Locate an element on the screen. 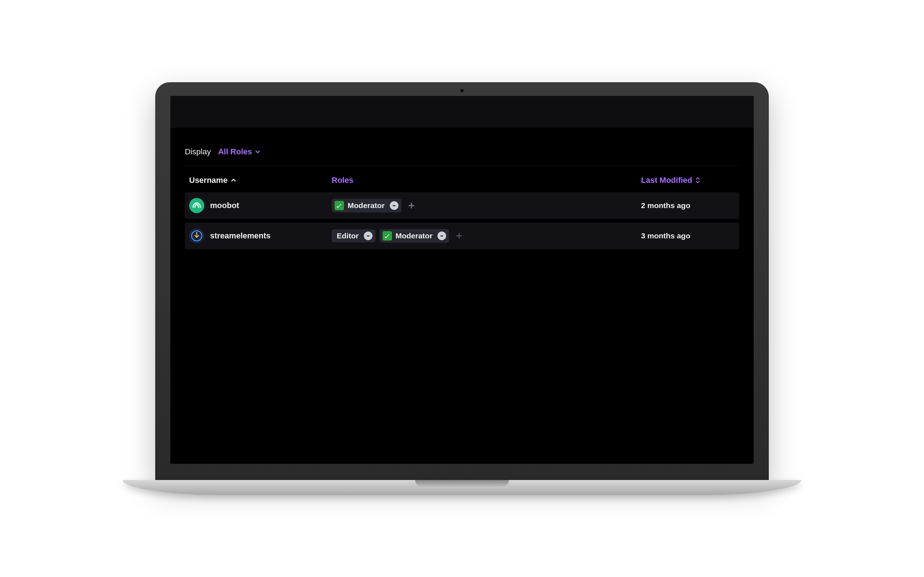  table-row: moobot Moderator is located at coordinates (462, 206).